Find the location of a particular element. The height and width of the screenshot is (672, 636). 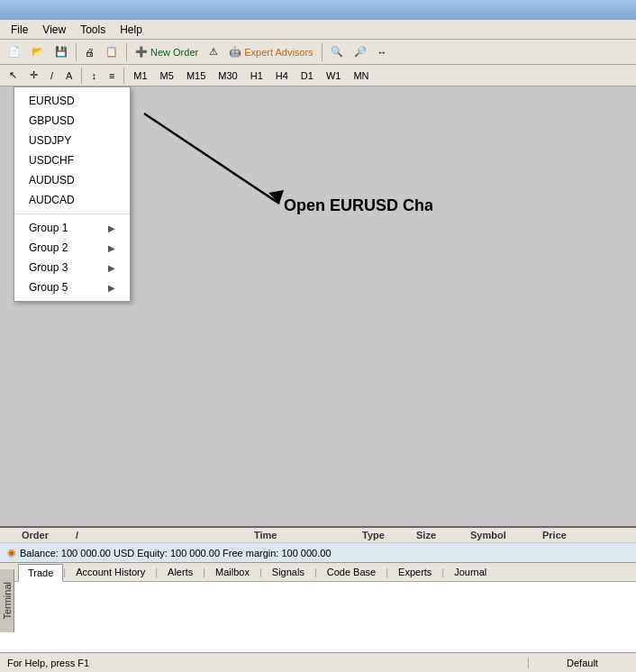

symbol-gbpusd: GBPUSD is located at coordinates (72, 121).